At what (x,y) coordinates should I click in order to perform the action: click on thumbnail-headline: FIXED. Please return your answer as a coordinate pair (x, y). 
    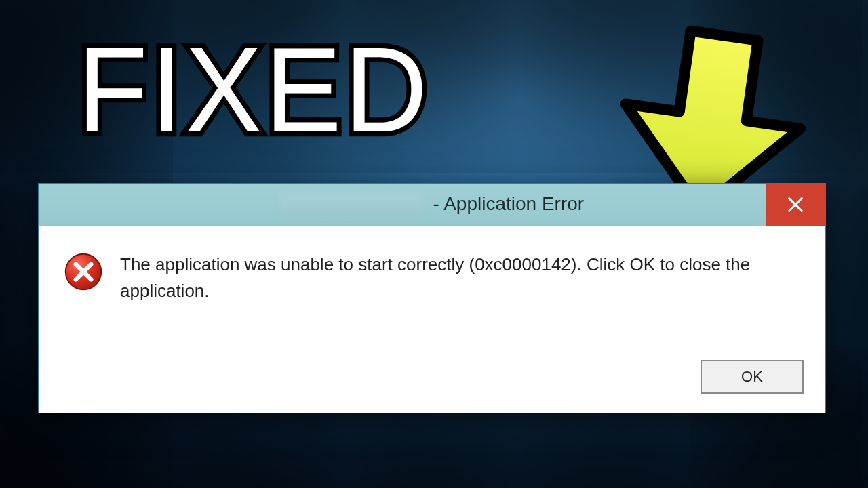
    Looking at the image, I should click on (254, 89).